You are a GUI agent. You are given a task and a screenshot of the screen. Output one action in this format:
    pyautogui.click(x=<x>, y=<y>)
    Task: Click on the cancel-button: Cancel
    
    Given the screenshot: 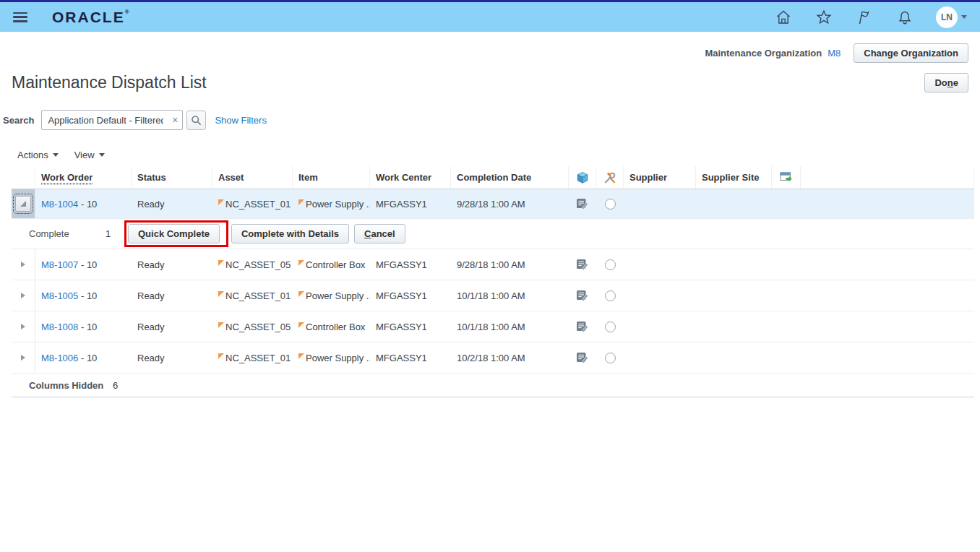 What is the action you would take?
    pyautogui.click(x=380, y=234)
    